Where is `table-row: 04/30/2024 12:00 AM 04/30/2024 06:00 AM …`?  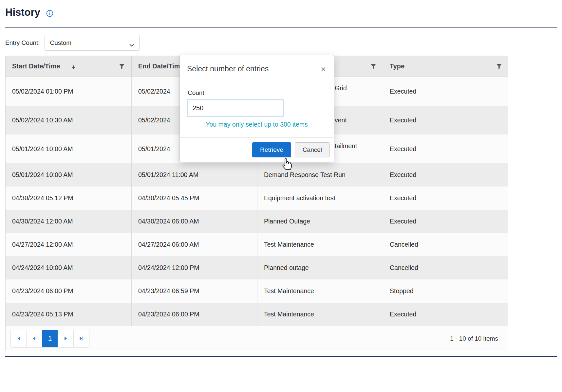
table-row: 04/30/2024 12:00 AM 04/30/2024 06:00 AM … is located at coordinates (257, 221).